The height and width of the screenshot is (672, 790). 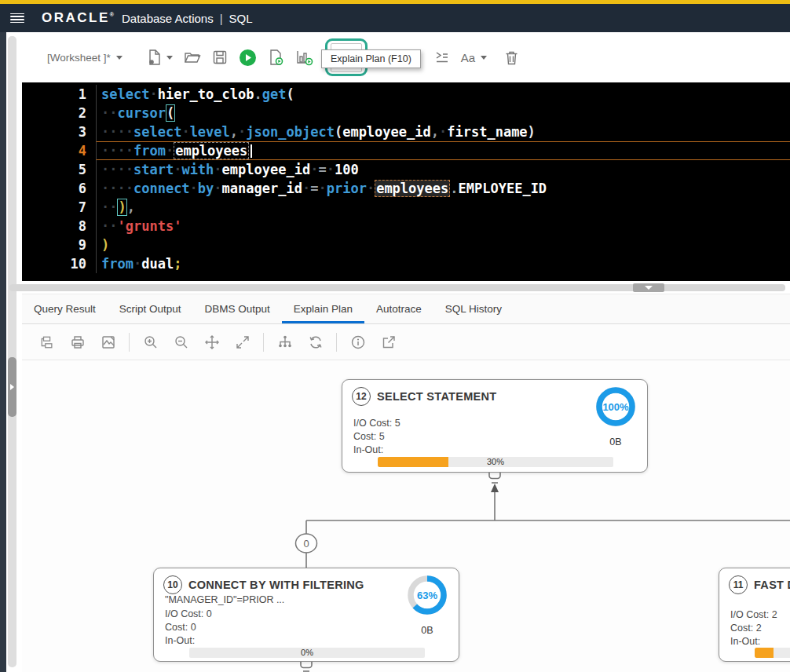 I want to click on code-line: 4····from·employees, so click(x=406, y=151).